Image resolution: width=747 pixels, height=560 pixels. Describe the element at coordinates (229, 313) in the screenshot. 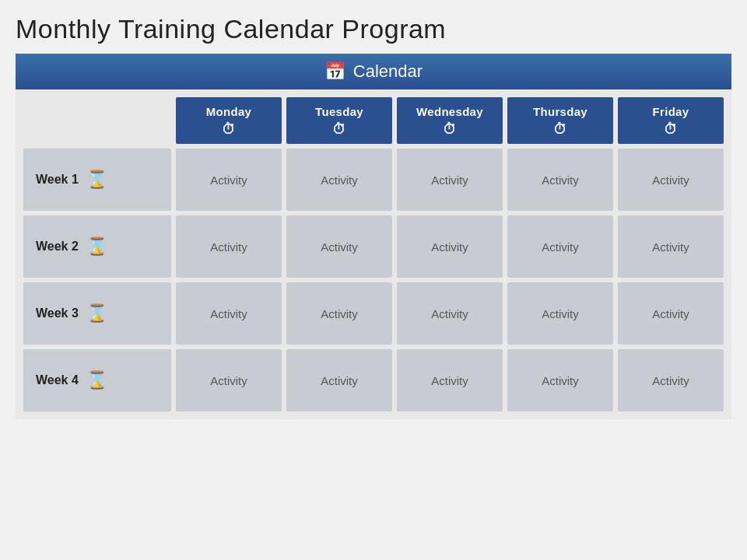

I see `week-3-monday-activity: Activity` at that location.